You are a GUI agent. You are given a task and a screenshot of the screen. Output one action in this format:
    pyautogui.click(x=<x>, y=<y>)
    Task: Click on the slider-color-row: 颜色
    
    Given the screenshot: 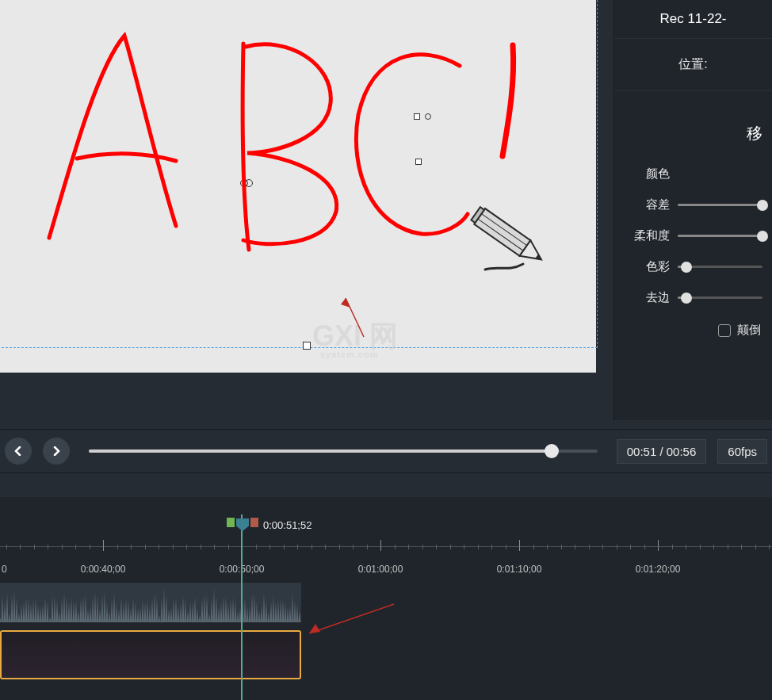 What is the action you would take?
    pyautogui.click(x=693, y=174)
    